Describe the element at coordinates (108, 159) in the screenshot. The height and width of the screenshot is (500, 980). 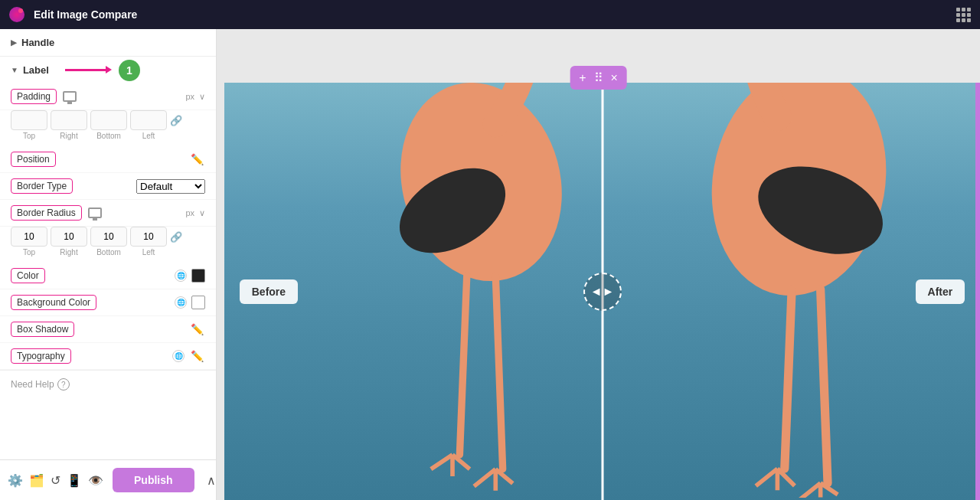
I see `position-row: Position ✏️` at that location.